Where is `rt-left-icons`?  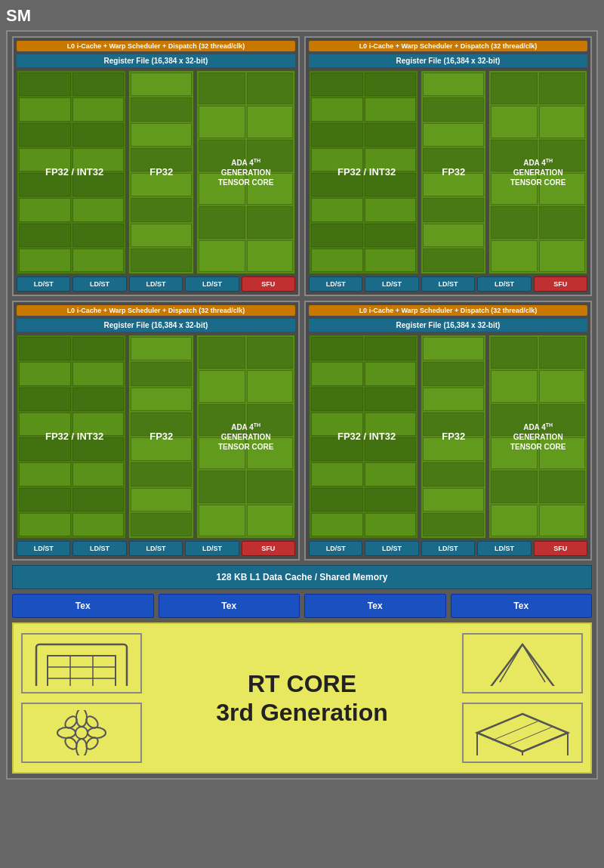
rt-left-icons is located at coordinates (82, 698).